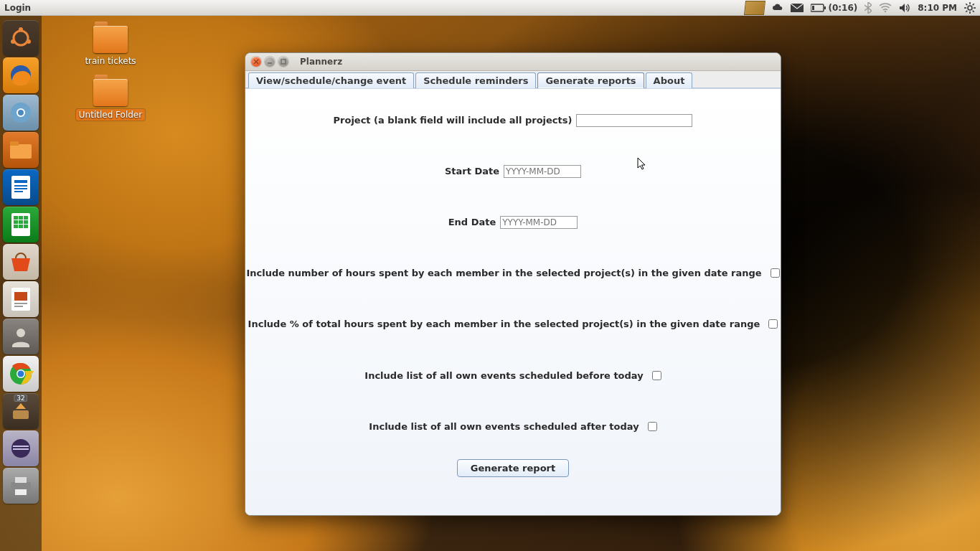 This screenshot has width=980, height=551. I want to click on include-after-label: Include list of all own events scheduled…, so click(504, 426).